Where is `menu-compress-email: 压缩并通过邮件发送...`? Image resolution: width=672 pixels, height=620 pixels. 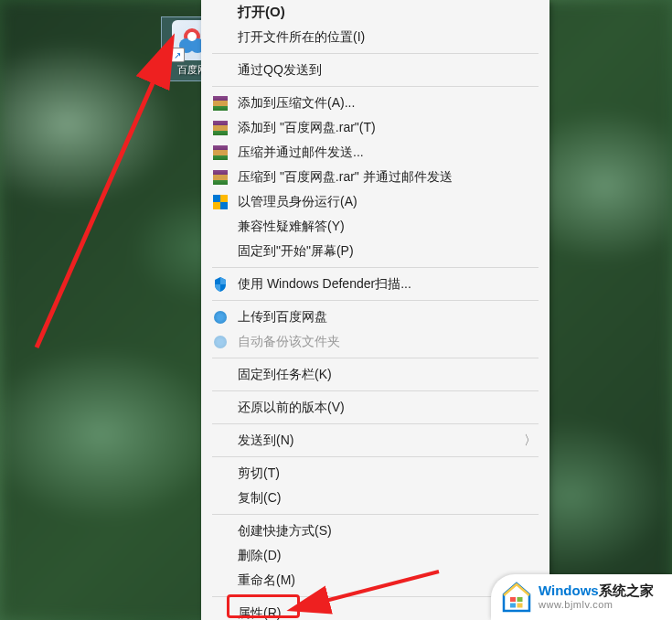 menu-compress-email: 压缩并通过邮件发送... is located at coordinates (375, 152).